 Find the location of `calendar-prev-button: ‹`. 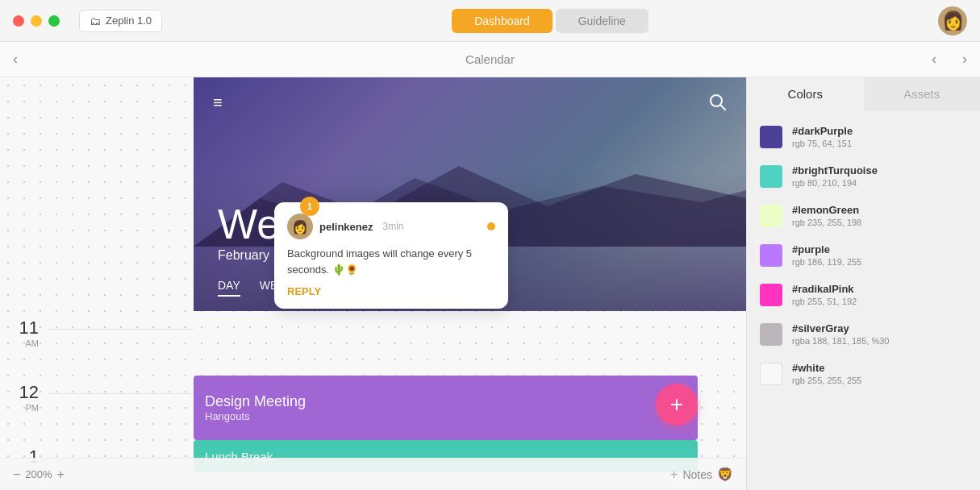

calendar-prev-button: ‹ is located at coordinates (15, 60).